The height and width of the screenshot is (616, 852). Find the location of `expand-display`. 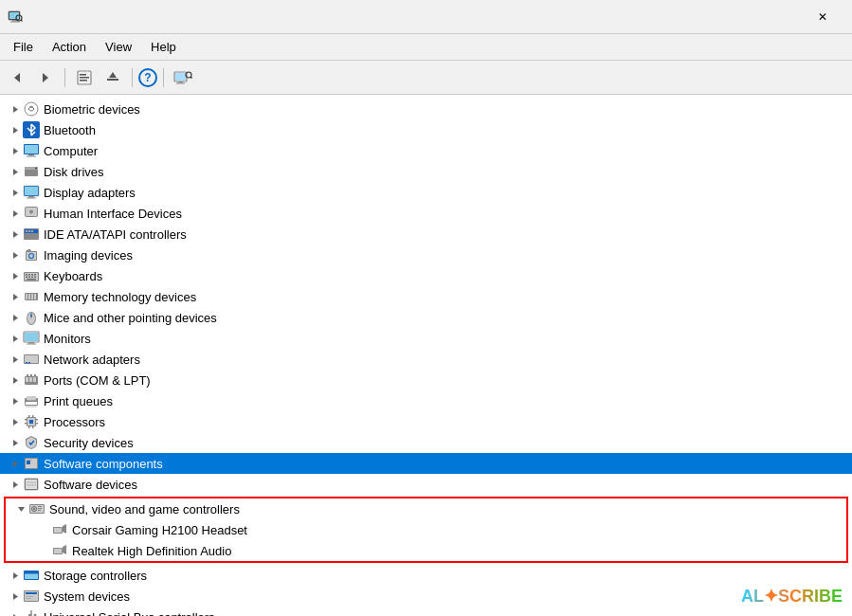

expand-display is located at coordinates (15, 192).